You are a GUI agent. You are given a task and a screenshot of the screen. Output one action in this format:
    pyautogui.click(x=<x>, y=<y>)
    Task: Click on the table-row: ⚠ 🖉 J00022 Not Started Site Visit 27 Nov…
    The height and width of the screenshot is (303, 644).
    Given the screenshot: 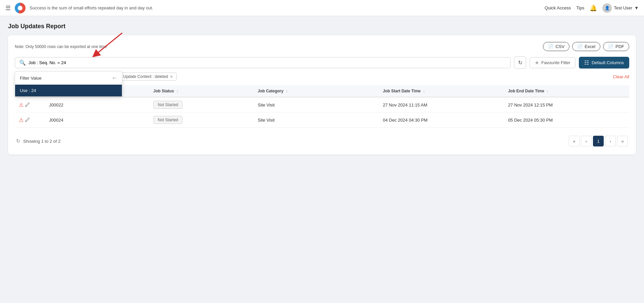 What is the action you would take?
    pyautogui.click(x=322, y=105)
    